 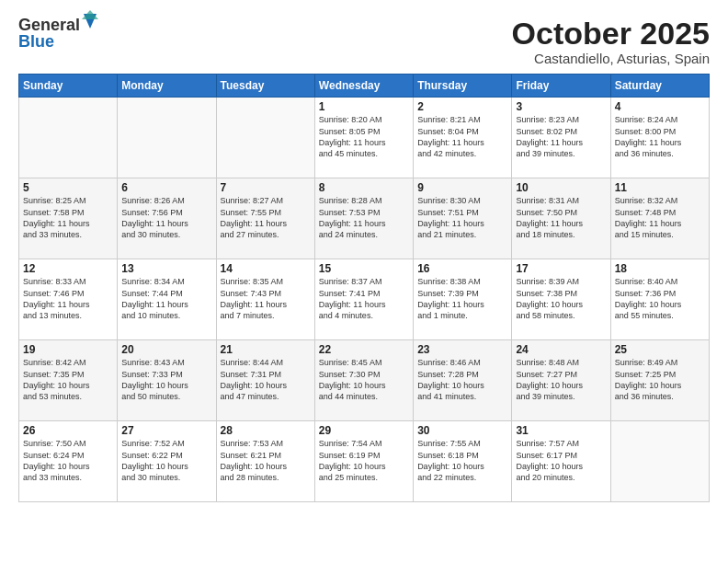 I want to click on day-number: 10, so click(x=561, y=188).